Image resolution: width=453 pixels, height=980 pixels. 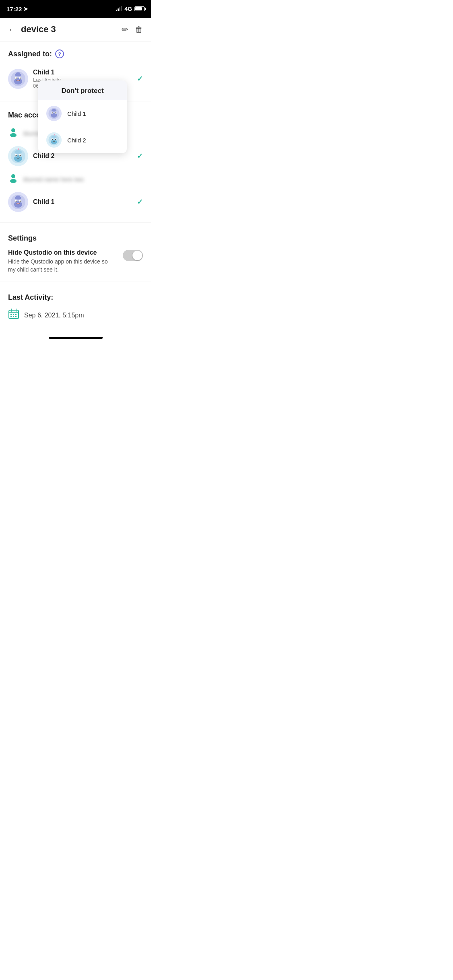 I want to click on status-bar: 17:22 ➤ 4G, so click(x=76, y=9).